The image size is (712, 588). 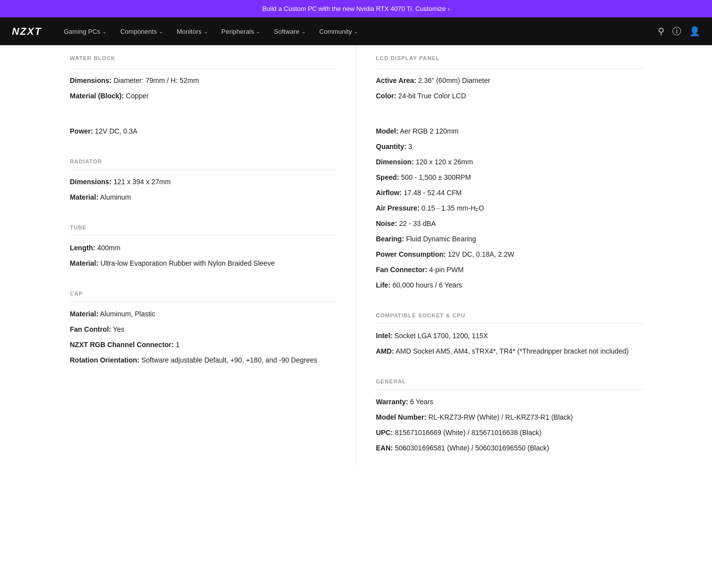 I want to click on radiator-material-label: Material:, so click(x=84, y=197).